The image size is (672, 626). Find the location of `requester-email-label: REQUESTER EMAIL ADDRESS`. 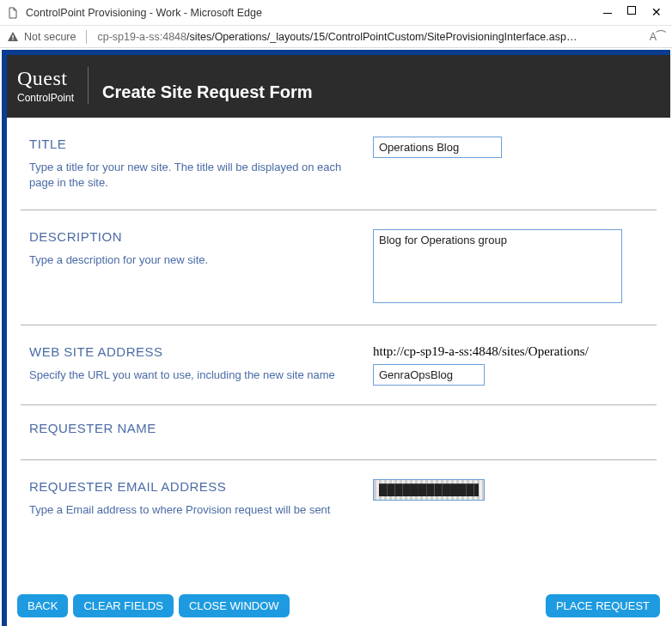

requester-email-label: REQUESTER EMAIL ADDRESS is located at coordinates (192, 486).